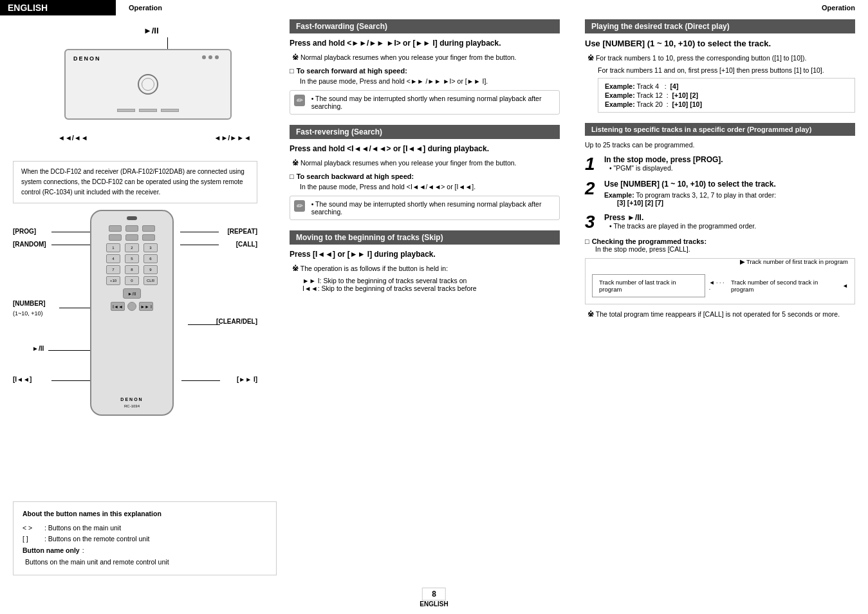 This screenshot has width=868, height=614. What do you see at coordinates (247, 380) in the screenshot?
I see `next-remote-label: [►► I]` at bounding box center [247, 380].